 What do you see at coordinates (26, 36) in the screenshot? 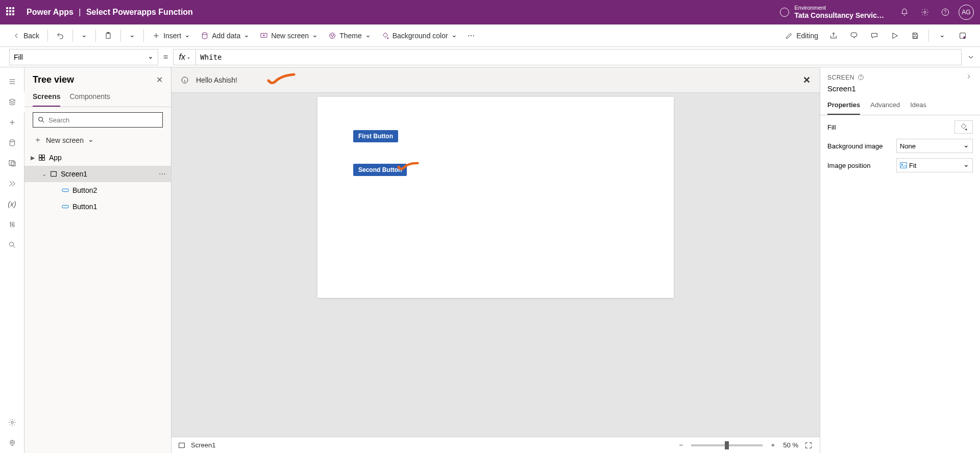
I see `back-button: Back` at bounding box center [26, 36].